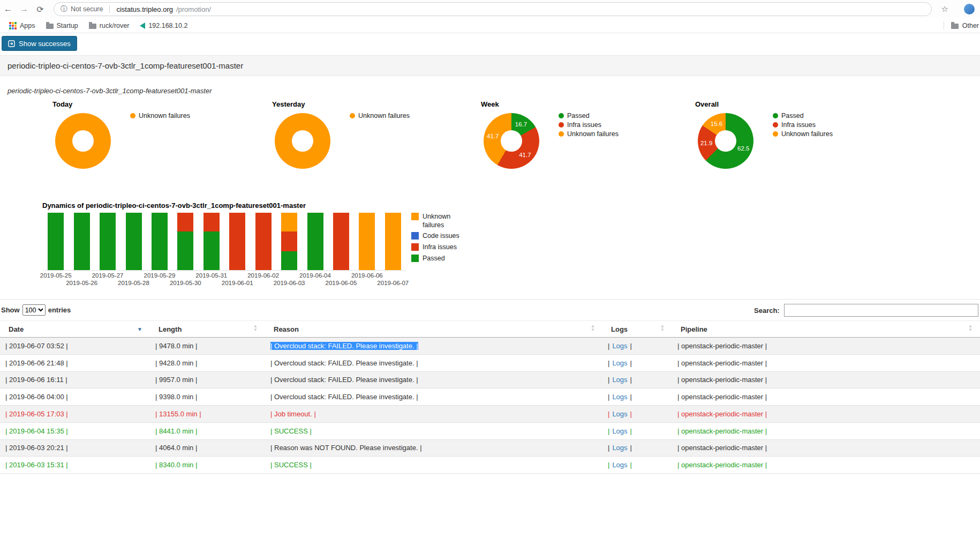 The image size is (980, 553). Describe the element at coordinates (237, 283) in the screenshot. I see `x-axis-label: 2019-06-01` at that location.